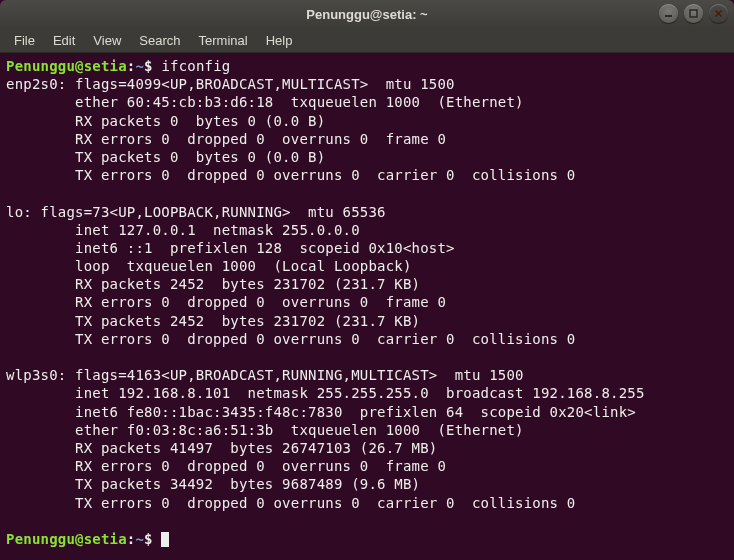  What do you see at coordinates (718, 14) in the screenshot?
I see `close-icon` at bounding box center [718, 14].